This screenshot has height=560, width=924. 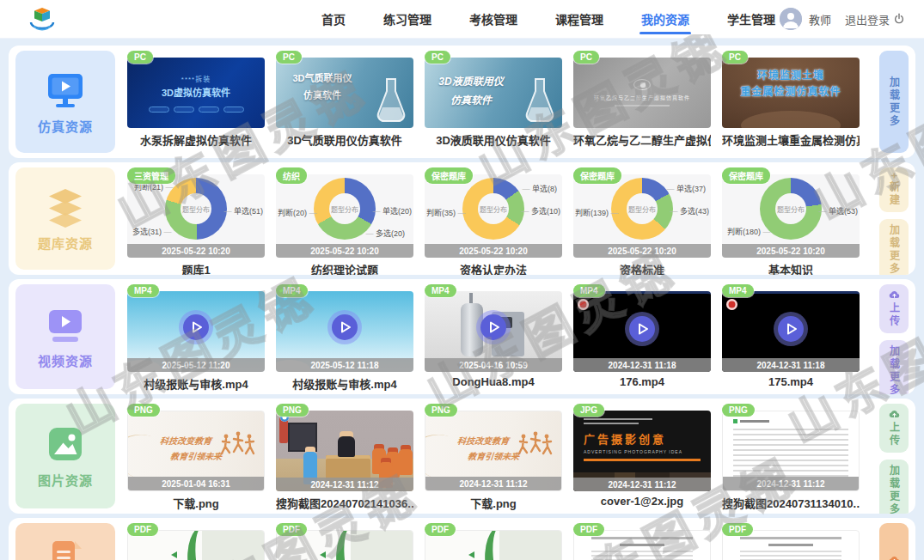 What do you see at coordinates (345, 216) in the screenshot?
I see `question-type-donut-chart: 题型分布单选(20)多选(20)判断(20)2025-05-22 10:20` at bounding box center [345, 216].